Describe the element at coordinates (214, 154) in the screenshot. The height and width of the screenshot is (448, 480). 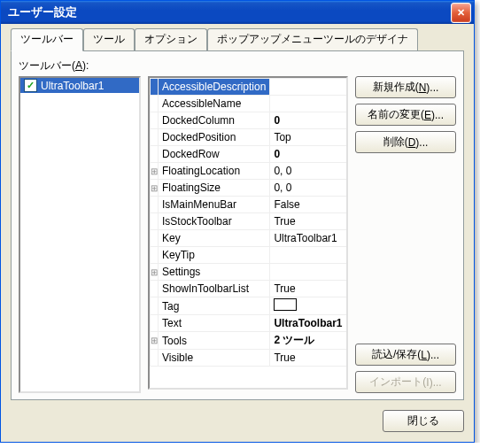
I see `property-name: DockedRow` at that location.